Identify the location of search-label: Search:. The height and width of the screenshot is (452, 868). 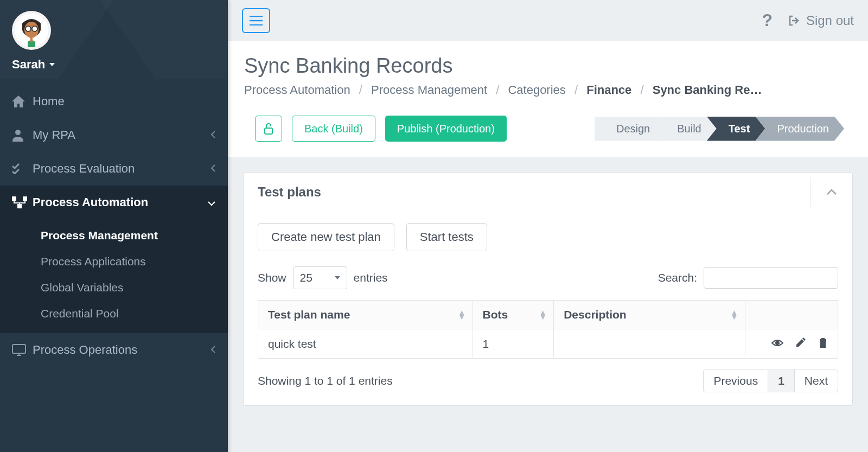
(678, 278).